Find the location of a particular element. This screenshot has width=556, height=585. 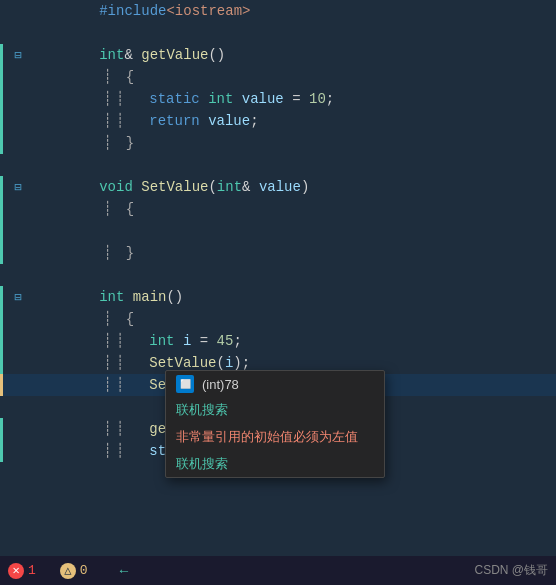

popup-icon-1: ⬜ is located at coordinates (185, 384).